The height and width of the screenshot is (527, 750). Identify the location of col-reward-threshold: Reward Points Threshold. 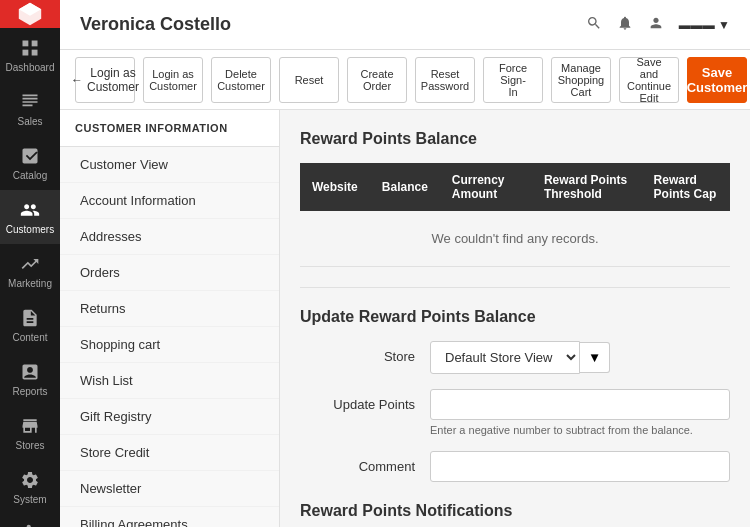
(587, 187).